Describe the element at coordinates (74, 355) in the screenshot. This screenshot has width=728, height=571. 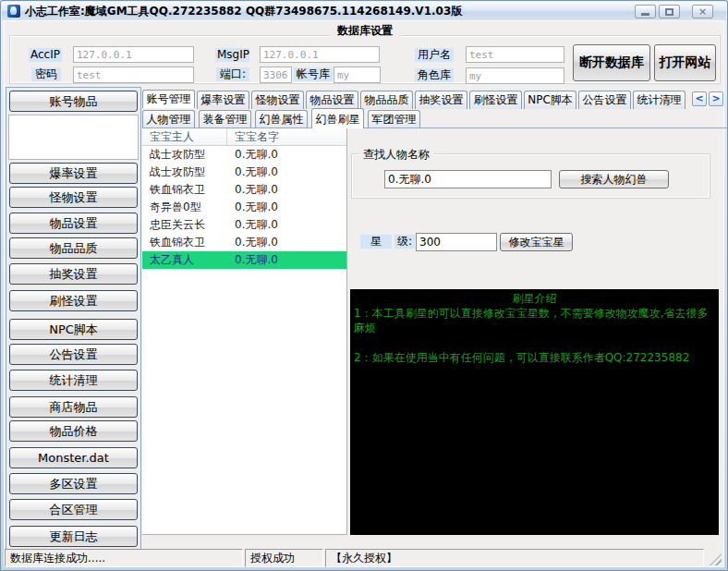
I see `sidebar-item-announcement: 公告设置` at that location.